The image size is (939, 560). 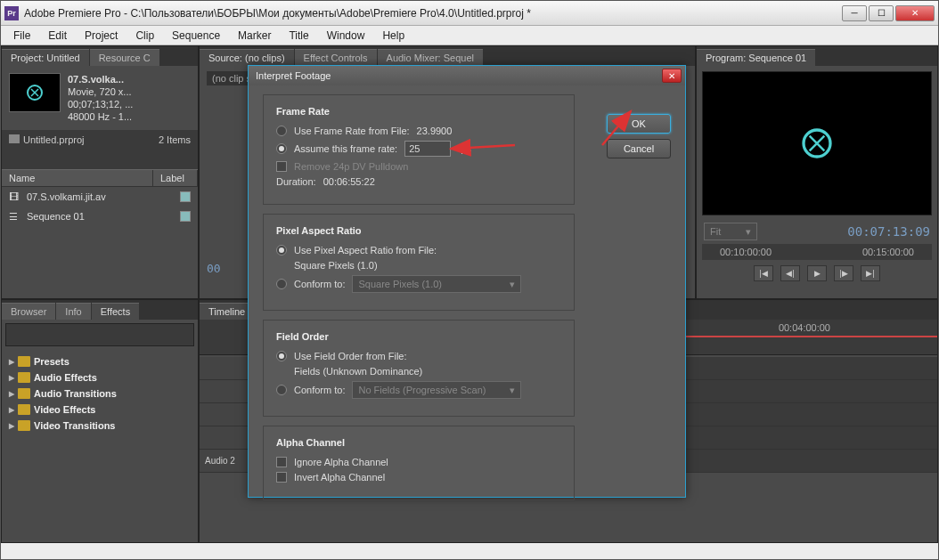 I want to click on checkbox-invert-alpha, so click(x=282, y=477).